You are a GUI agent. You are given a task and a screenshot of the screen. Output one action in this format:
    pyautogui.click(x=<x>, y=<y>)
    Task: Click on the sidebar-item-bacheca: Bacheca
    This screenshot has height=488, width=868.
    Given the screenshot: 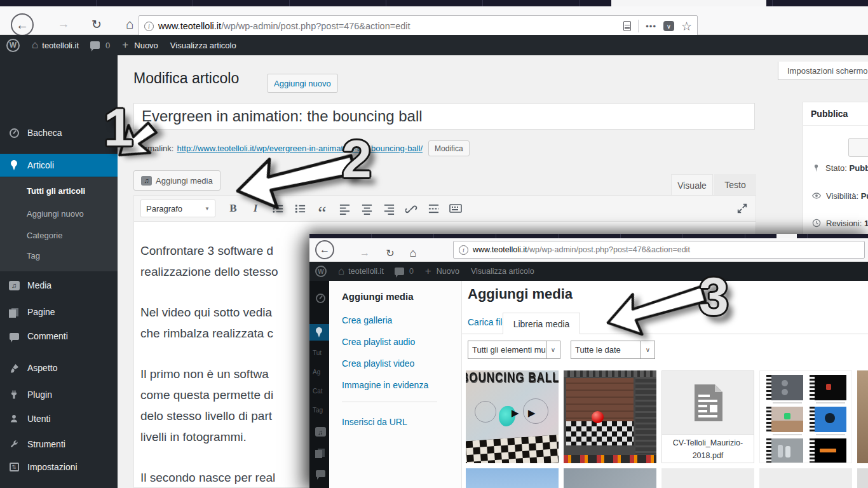 What is the action you would take?
    pyautogui.click(x=58, y=133)
    